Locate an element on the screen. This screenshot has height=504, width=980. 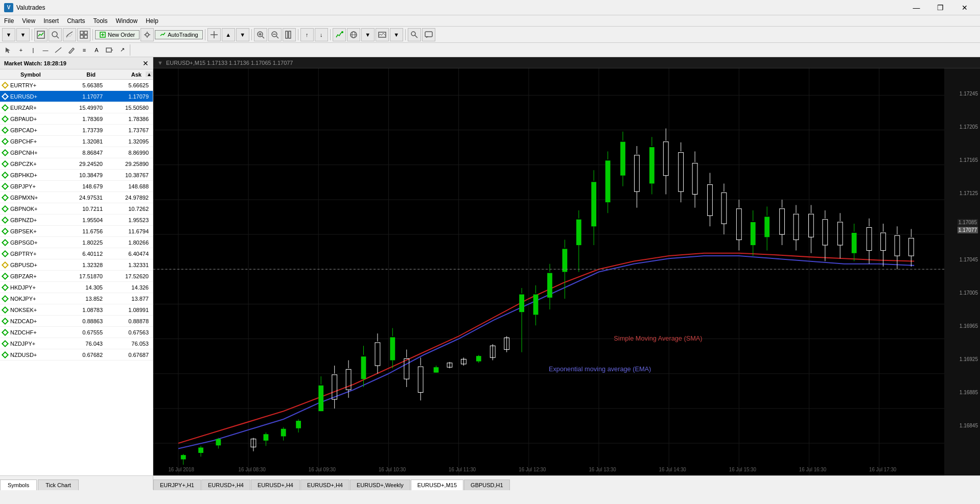
symbol-bid: 0.67555 is located at coordinates (84, 332).